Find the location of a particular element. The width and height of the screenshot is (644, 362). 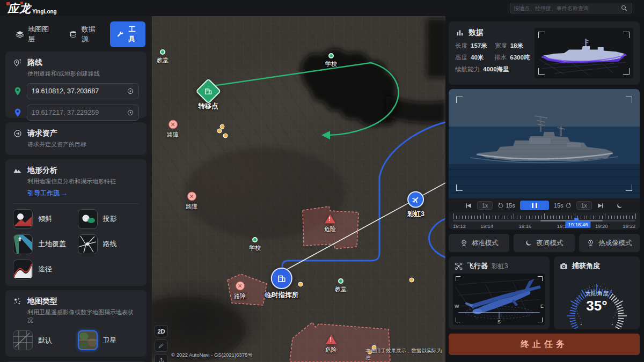

aircraft-name: 彩虹3 is located at coordinates (500, 266).